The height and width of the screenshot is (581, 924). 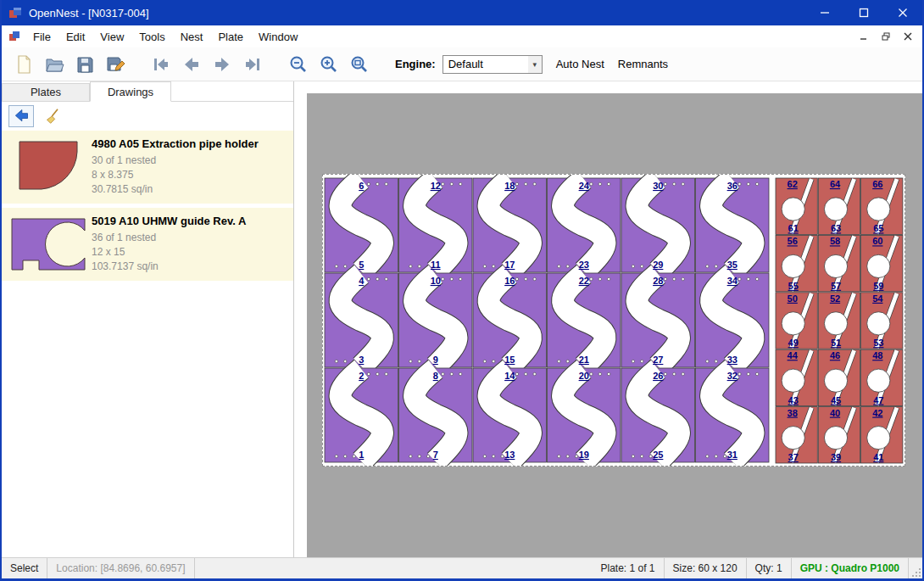 What do you see at coordinates (152, 36) in the screenshot?
I see `menu-item-tools: Tools` at bounding box center [152, 36].